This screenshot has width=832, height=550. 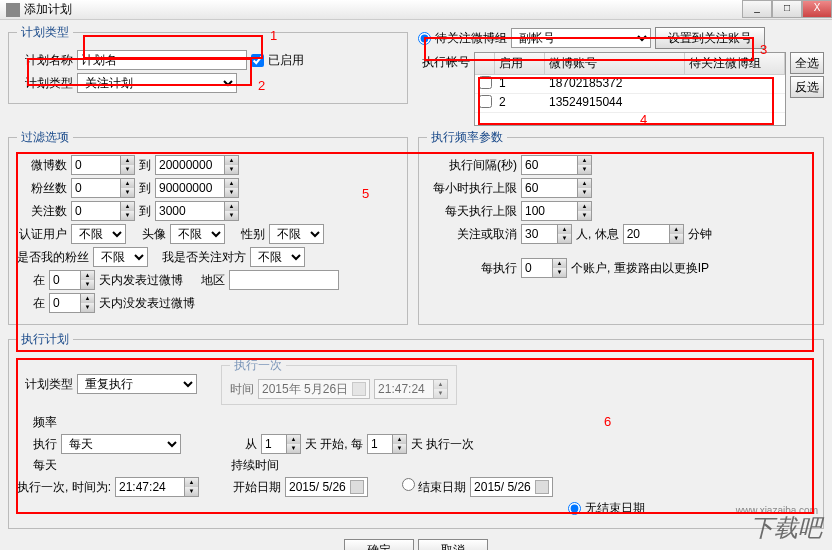 I want to click on every-day-input: ▲▼, so click(x=387, y=444).